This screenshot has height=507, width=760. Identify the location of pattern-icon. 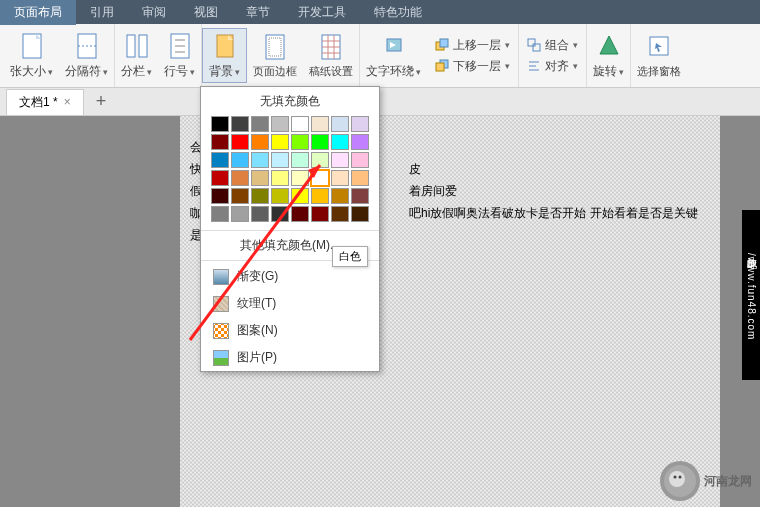
(221, 331).